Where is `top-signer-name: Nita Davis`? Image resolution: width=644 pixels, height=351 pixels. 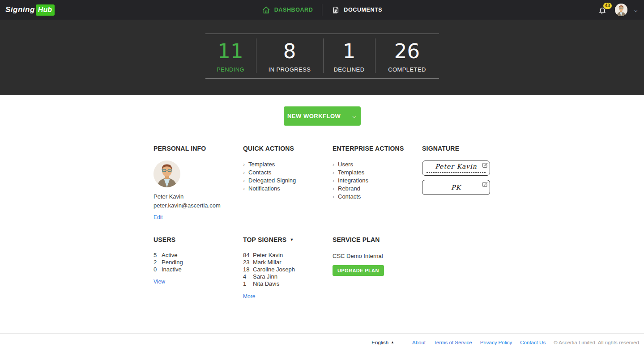 top-signer-name: Nita Davis is located at coordinates (266, 284).